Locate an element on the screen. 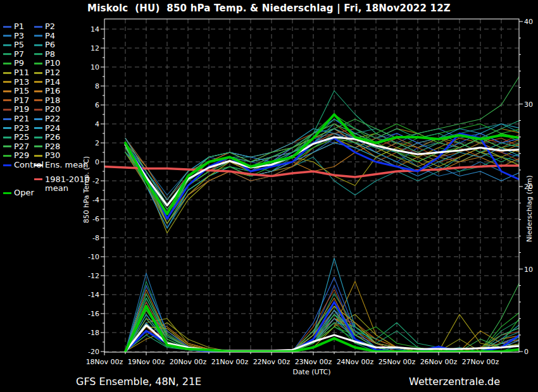 Image resolution: width=538 pixels, height=392 pixels. legend-item-p18: P18 is located at coordinates (47, 101).